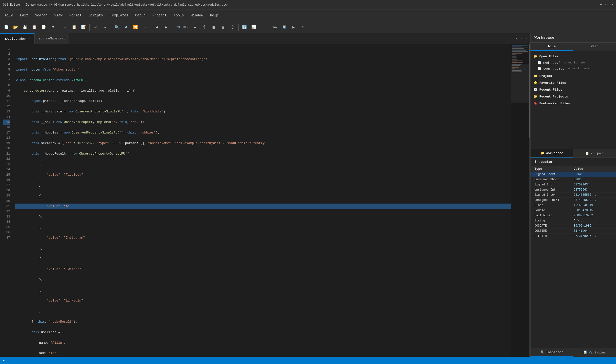  Describe the element at coordinates (517, 39) in the screenshot. I see `tab-prev-button: ‹` at that location.